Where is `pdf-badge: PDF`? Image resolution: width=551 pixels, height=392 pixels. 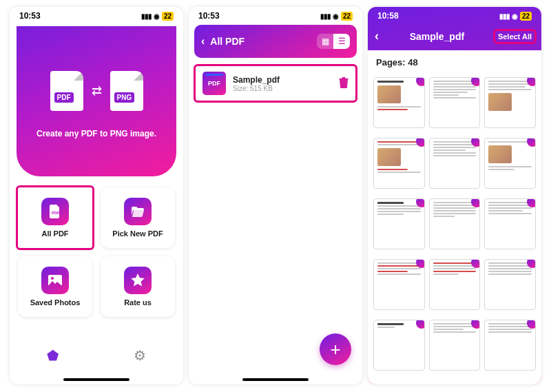 pdf-badge: PDF is located at coordinates (64, 98).